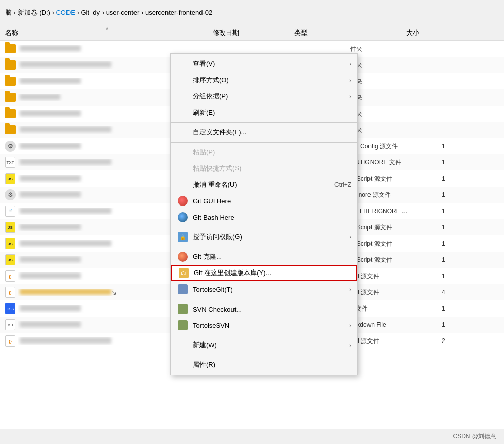 The width and height of the screenshot is (504, 444). I want to click on menu-item-paste-label: 粘贴(P), so click(272, 152).